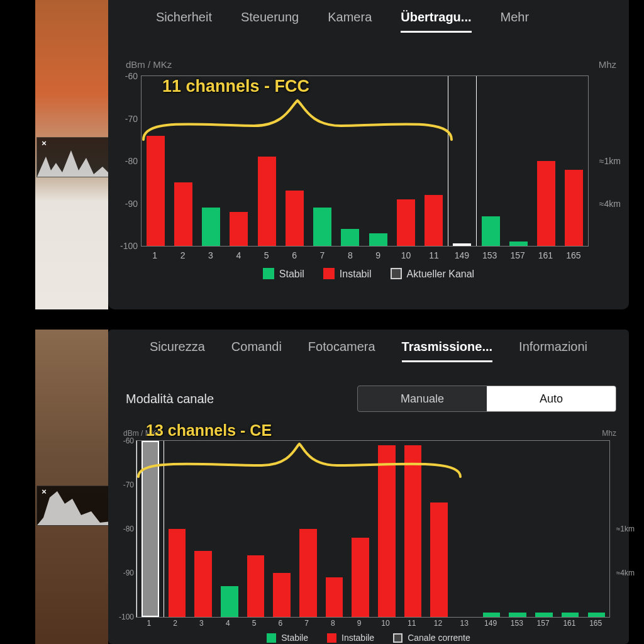 This screenshot has width=644, height=644. I want to click on tab-sicherheit: Sicherheit, so click(184, 20).